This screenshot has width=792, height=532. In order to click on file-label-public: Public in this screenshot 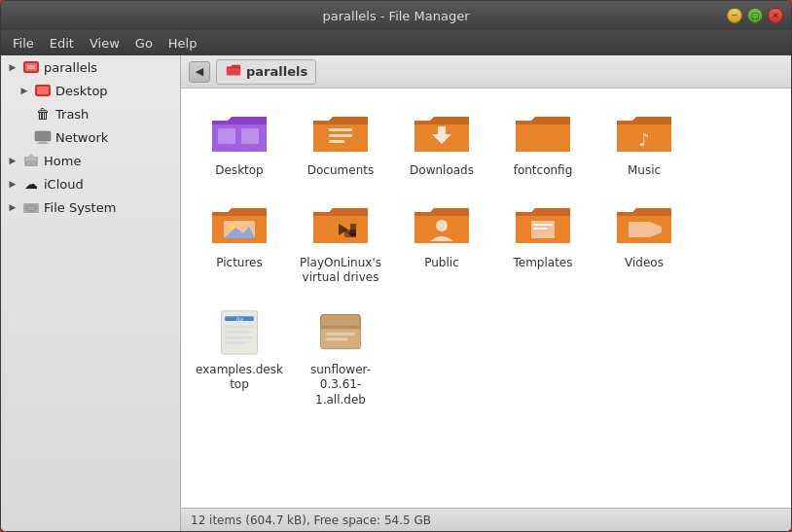, I will do `click(442, 264)`.